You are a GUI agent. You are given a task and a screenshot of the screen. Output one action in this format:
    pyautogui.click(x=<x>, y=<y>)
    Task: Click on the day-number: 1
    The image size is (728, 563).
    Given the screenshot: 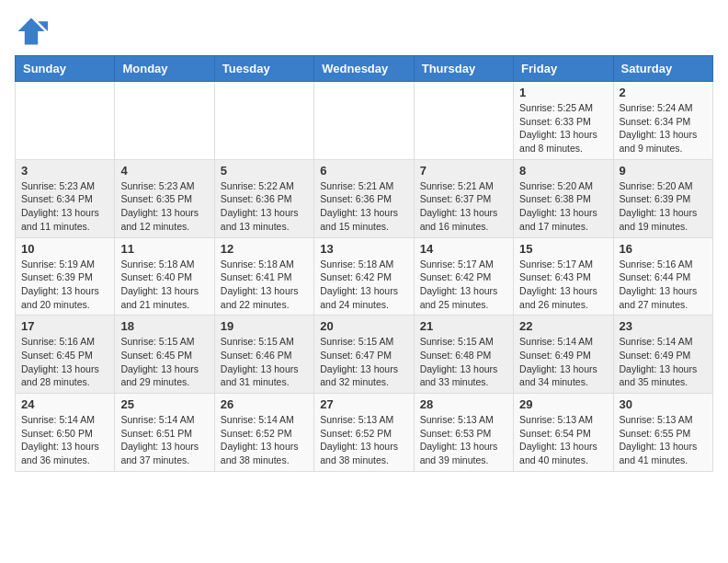 What is the action you would take?
    pyautogui.click(x=563, y=92)
    